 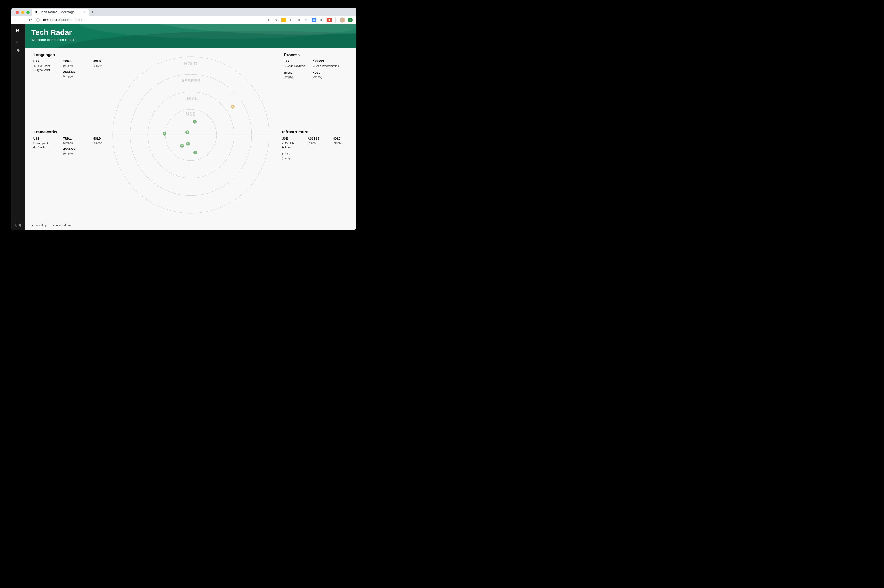 I want to click on list-item: 2. TypeScript, so click(x=43, y=70).